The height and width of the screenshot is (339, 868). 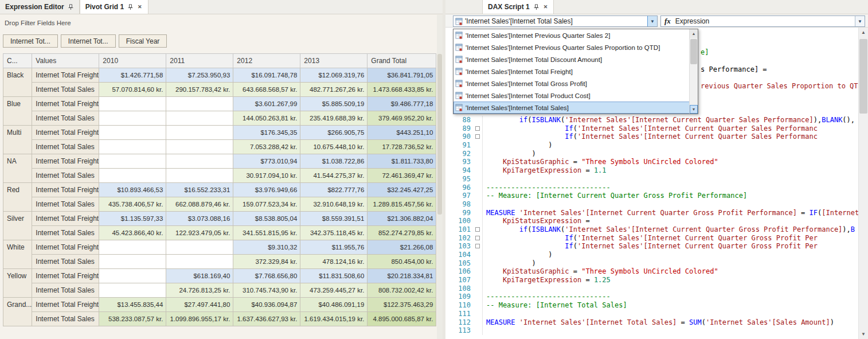 What do you see at coordinates (334, 104) in the screenshot?
I see `pivot-cell: $5.885.509,19` at bounding box center [334, 104].